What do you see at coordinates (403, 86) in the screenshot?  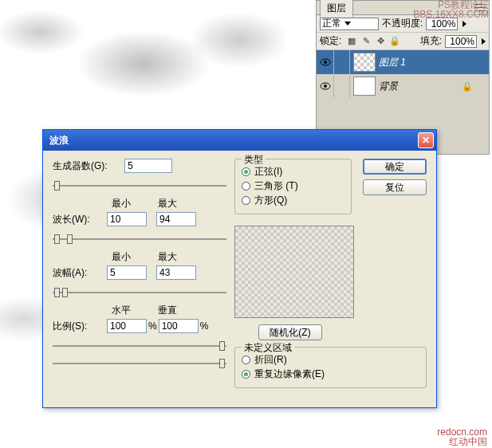 I see `layer-row: 背景 🔒` at bounding box center [403, 86].